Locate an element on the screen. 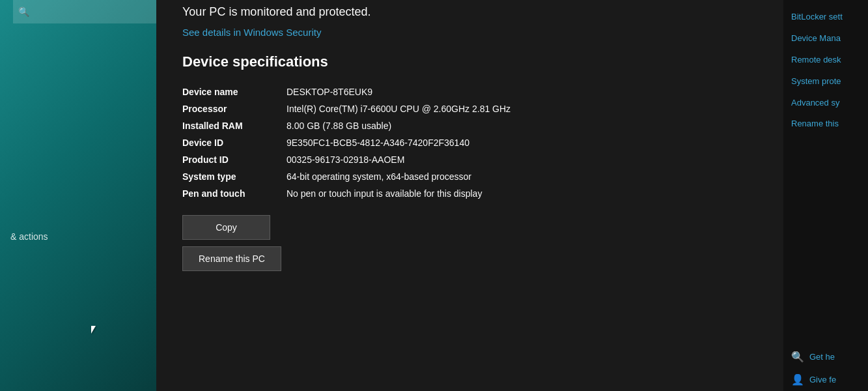  give-feedback-text: Give fe is located at coordinates (823, 379).